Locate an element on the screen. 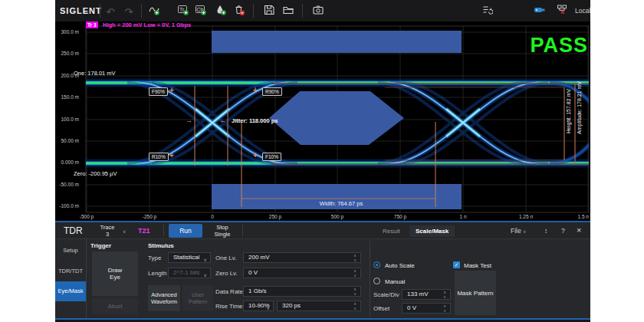  undo-button: ↶ is located at coordinates (110, 11).